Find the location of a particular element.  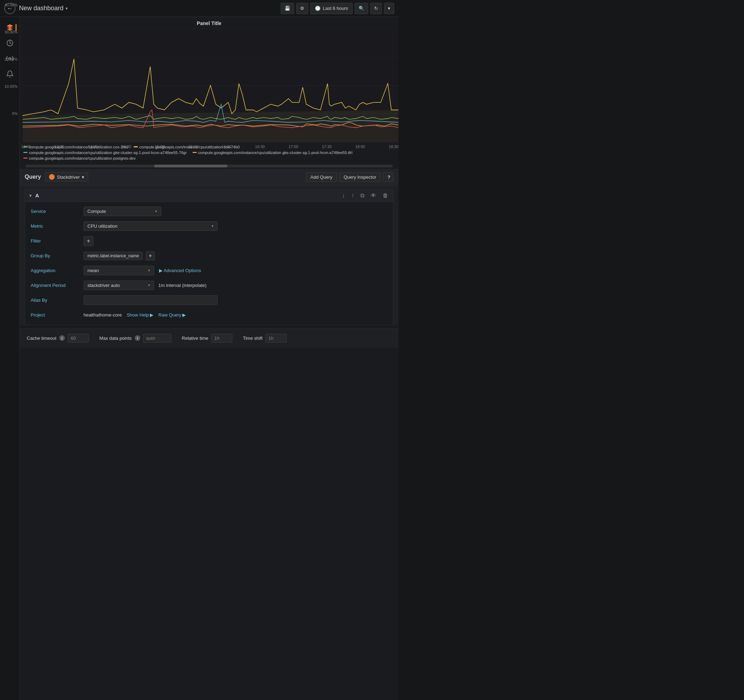

delete-button: 🗑 is located at coordinates (385, 195).